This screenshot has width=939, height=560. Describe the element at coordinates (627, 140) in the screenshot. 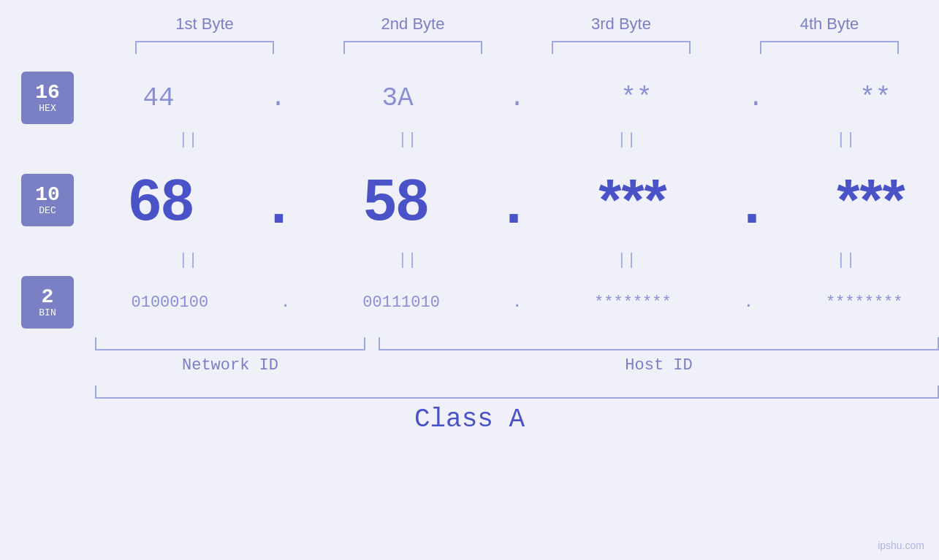

I see `eq-3: ||` at that location.